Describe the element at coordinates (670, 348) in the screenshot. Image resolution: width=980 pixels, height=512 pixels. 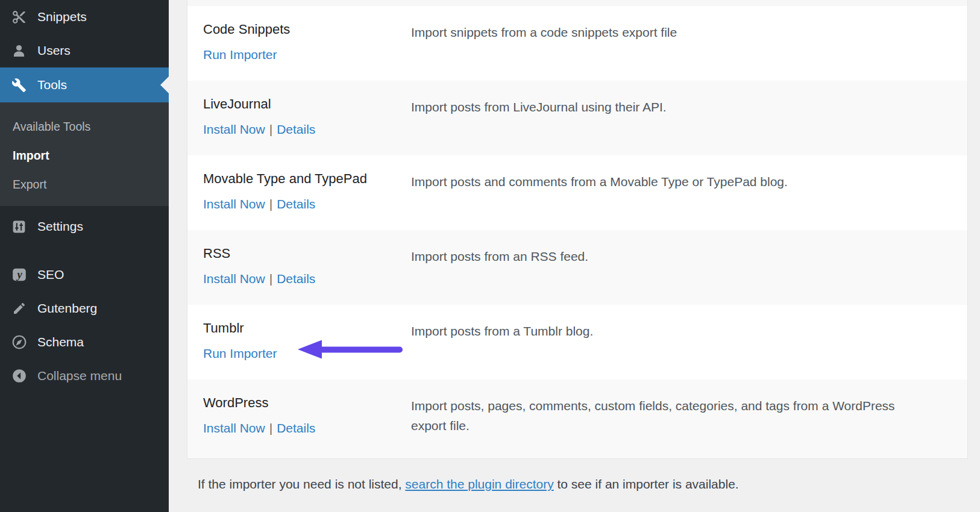
I see `importer-description: Import posts from a Tumblr blog.` at that location.